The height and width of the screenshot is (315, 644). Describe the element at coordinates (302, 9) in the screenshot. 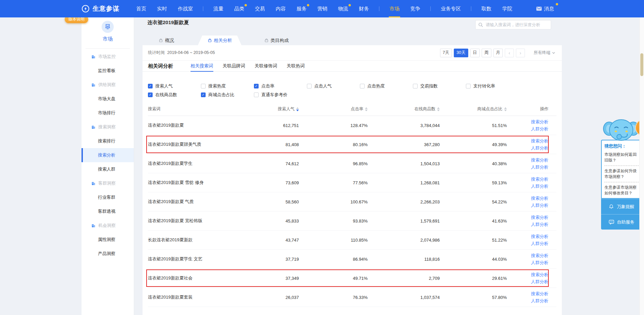

I see `nav-item-service: 服务` at that location.